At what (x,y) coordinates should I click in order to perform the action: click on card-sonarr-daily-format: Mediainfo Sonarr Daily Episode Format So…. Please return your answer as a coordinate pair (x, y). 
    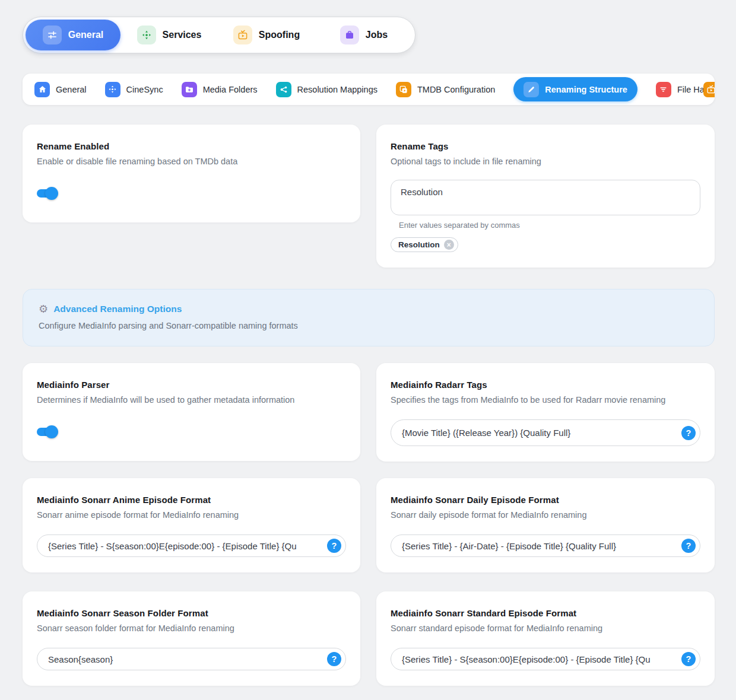
    Looking at the image, I should click on (545, 526).